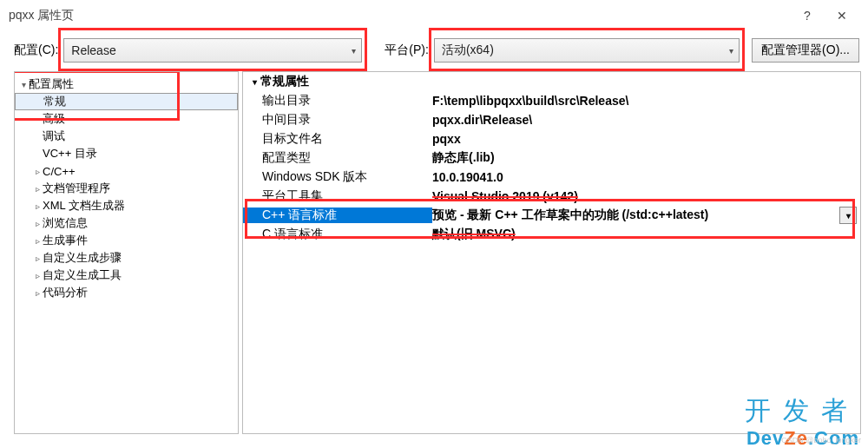 The height and width of the screenshot is (448, 868). Describe the element at coordinates (36, 50) in the screenshot. I see `config-label: 配置(C):` at that location.